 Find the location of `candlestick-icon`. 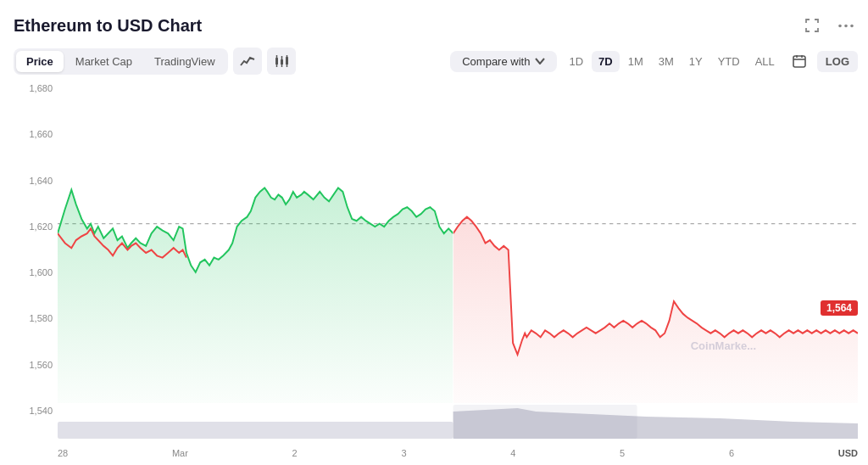

candlestick-icon is located at coordinates (281, 61).